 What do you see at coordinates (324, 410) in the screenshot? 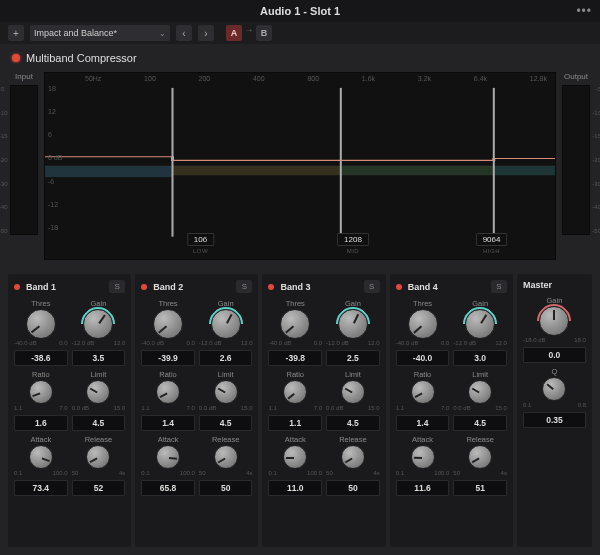
I see `band-3: Band 3 S Thres -40.0 dB0.0 Gain -12.0 dB…` at bounding box center [324, 410].